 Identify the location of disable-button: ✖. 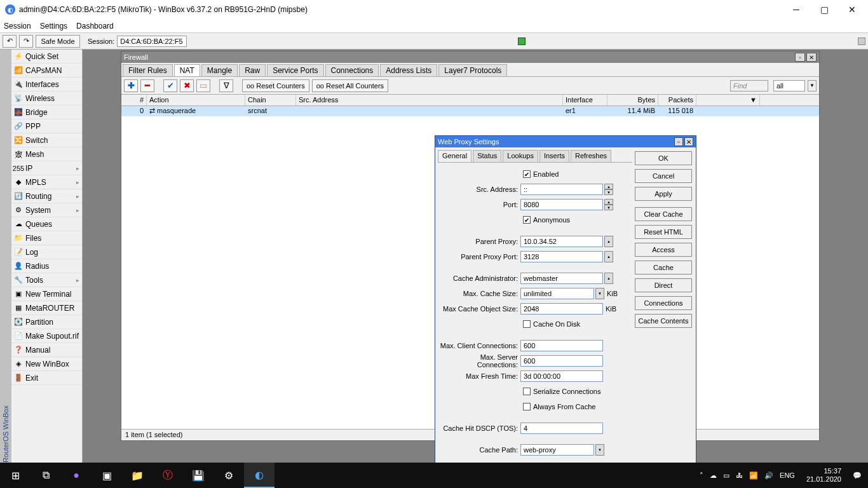
(187, 86).